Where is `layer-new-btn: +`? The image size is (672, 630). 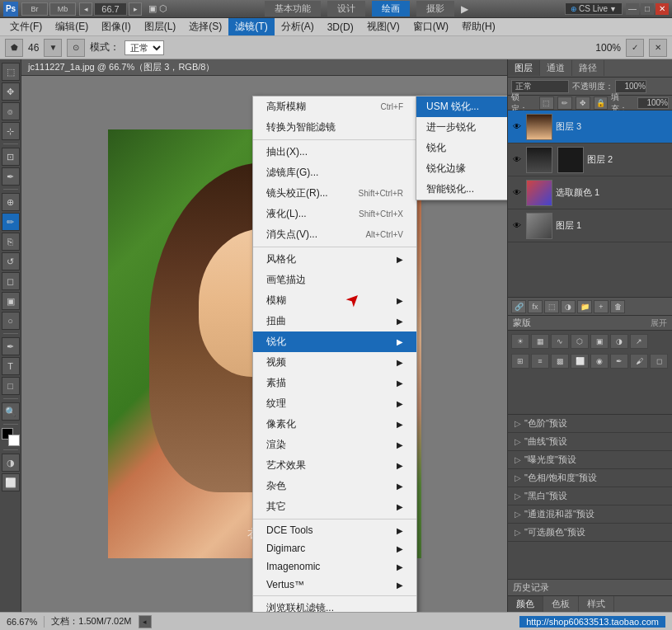
layer-new-btn: + is located at coordinates (601, 307).